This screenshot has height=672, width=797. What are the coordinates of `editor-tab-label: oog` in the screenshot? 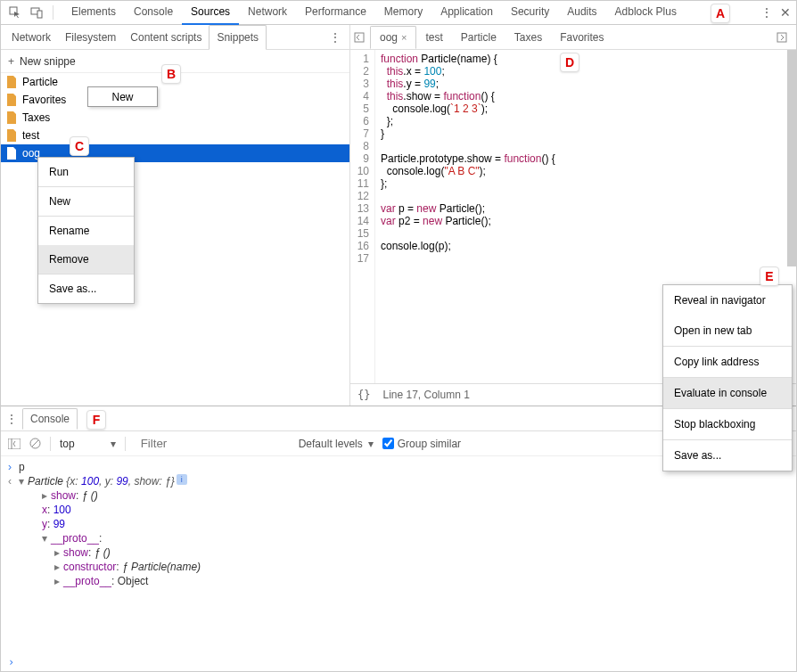 It's located at (389, 37).